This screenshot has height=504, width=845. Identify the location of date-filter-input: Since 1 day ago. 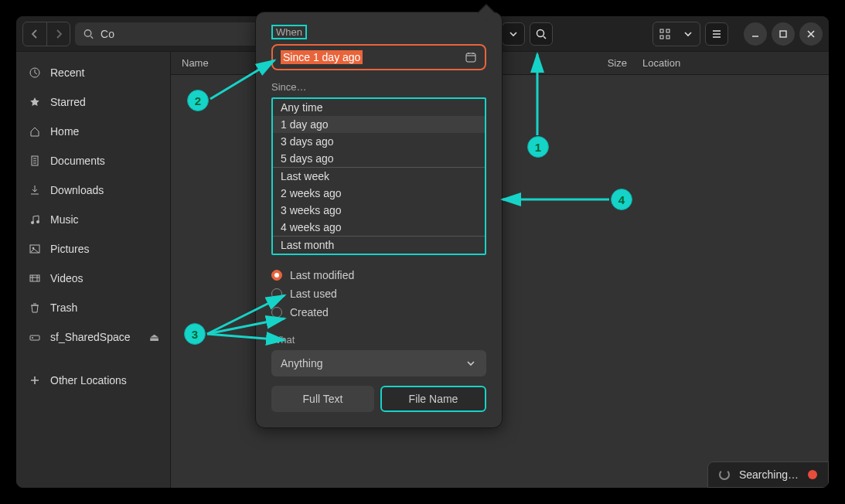
(379, 57).